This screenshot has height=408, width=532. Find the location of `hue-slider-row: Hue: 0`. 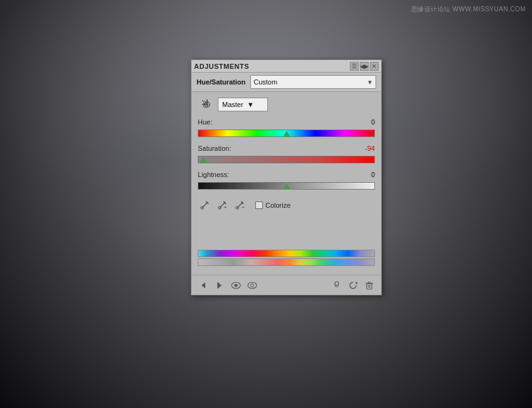

hue-slider-row: Hue: 0 is located at coordinates (287, 129).